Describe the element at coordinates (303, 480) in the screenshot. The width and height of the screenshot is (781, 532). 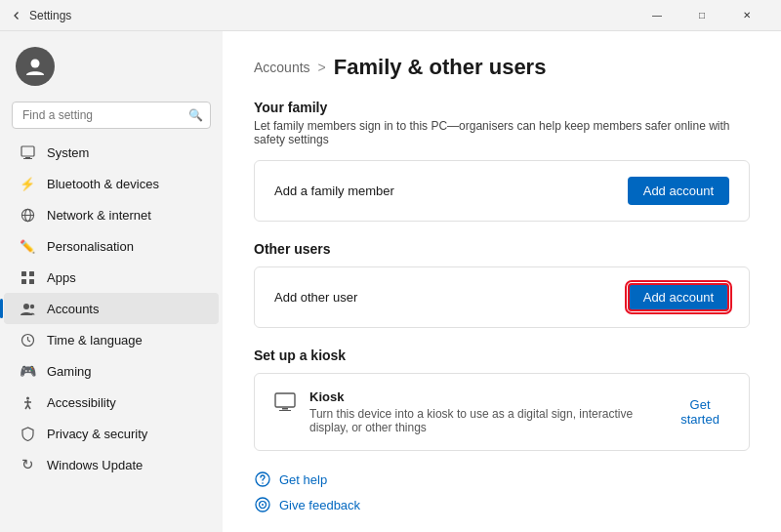
I see `get-help-label: Get help` at that location.